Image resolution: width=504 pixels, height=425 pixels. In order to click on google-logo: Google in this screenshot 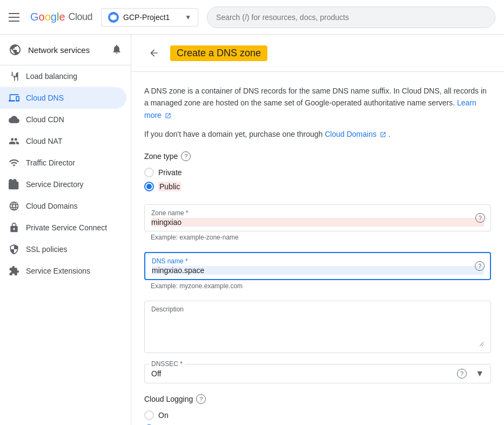, I will do `click(48, 17)`.